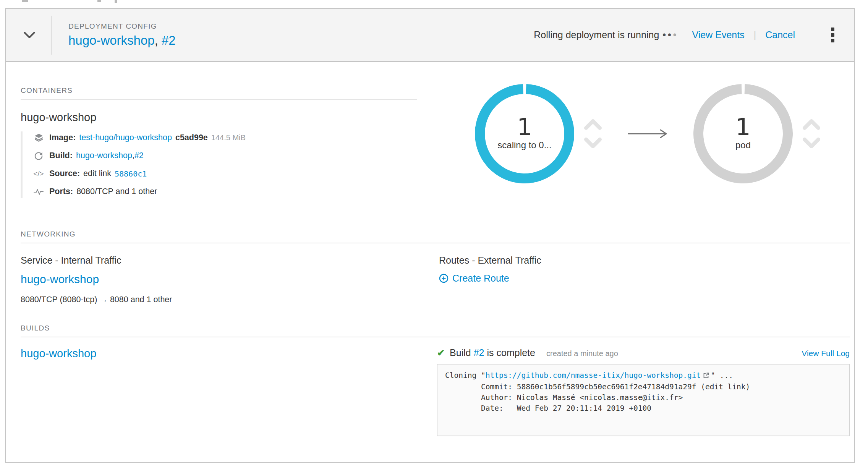 This screenshot has width=868, height=473. What do you see at coordinates (833, 35) in the screenshot?
I see `kebab-menu-button` at bounding box center [833, 35].